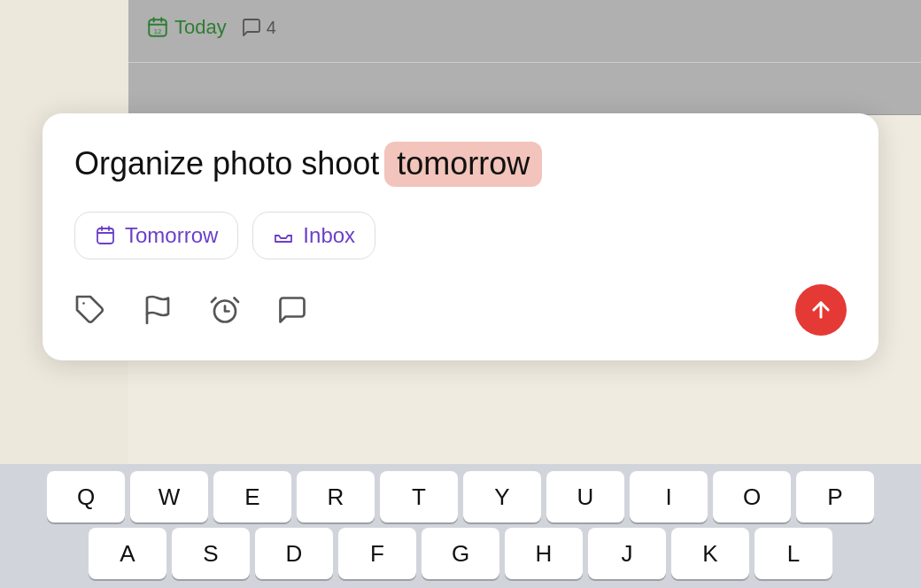  What do you see at coordinates (227, 165) in the screenshot?
I see `task-prefix: Organize photo shoot` at bounding box center [227, 165].